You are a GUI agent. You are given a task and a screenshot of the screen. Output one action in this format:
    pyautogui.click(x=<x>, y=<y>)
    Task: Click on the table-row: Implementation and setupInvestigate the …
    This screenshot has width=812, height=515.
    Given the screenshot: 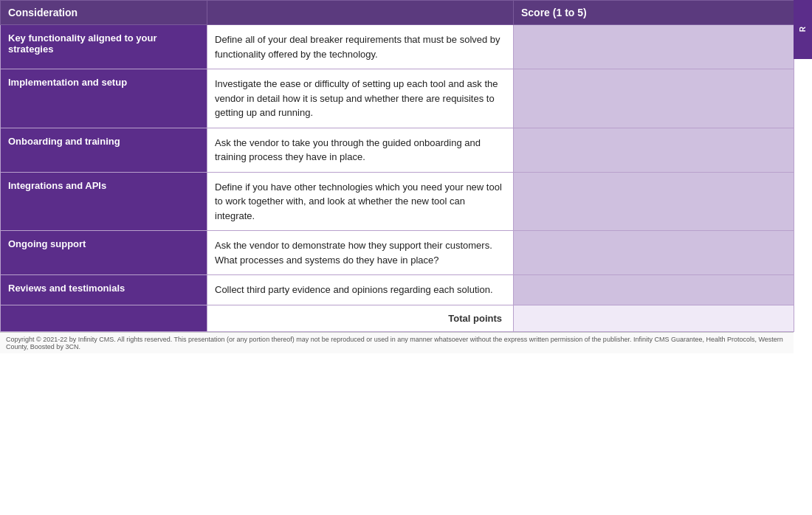 What is the action you would take?
    pyautogui.click(x=397, y=99)
    